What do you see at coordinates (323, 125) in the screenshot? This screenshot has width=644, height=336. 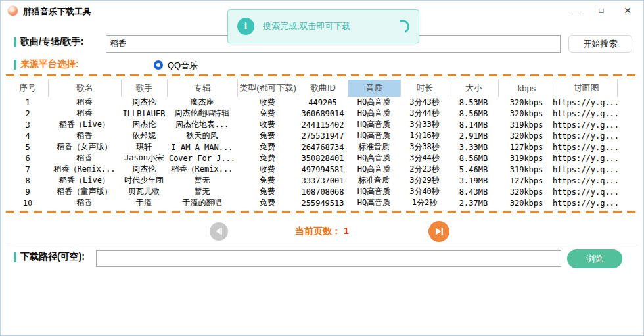 I see `table-row: 3稻香（Live）周杰伦周杰伦地表...收费244115402HQ高音质3分33…` at bounding box center [323, 125].